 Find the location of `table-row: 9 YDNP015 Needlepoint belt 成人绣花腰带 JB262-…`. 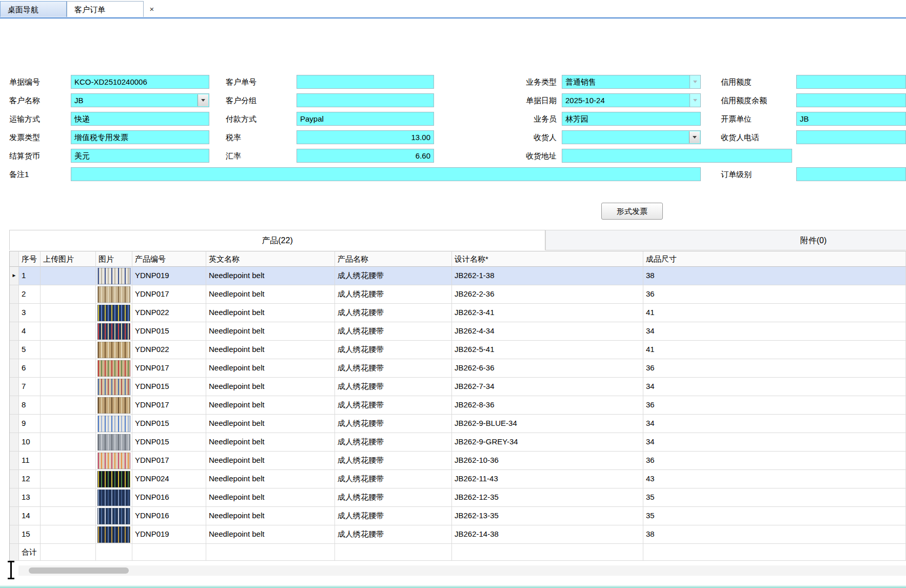

table-row: 9 YDNP015 Needlepoint belt 成人绣花腰带 JB262-… is located at coordinates (458, 424).